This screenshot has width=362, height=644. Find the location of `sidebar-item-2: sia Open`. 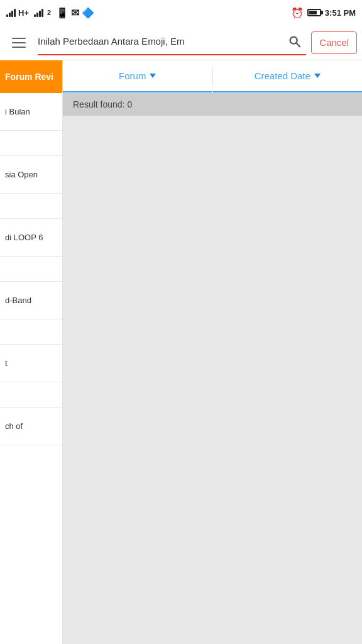

sidebar-item-2: sia Open is located at coordinates (31, 175).